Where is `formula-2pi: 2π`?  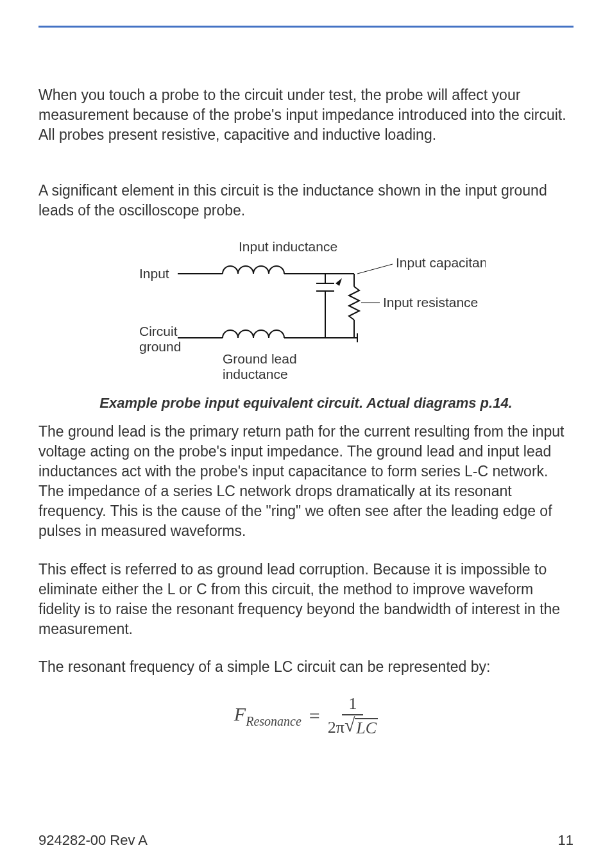 formula-2pi: 2π is located at coordinates (336, 728).